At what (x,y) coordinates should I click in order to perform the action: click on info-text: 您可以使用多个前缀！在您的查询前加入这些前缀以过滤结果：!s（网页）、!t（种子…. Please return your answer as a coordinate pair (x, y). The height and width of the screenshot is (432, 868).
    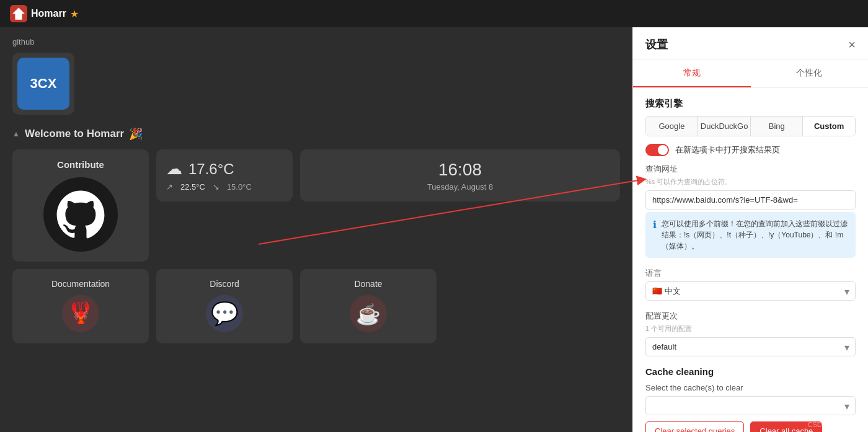
    Looking at the image, I should click on (755, 235).